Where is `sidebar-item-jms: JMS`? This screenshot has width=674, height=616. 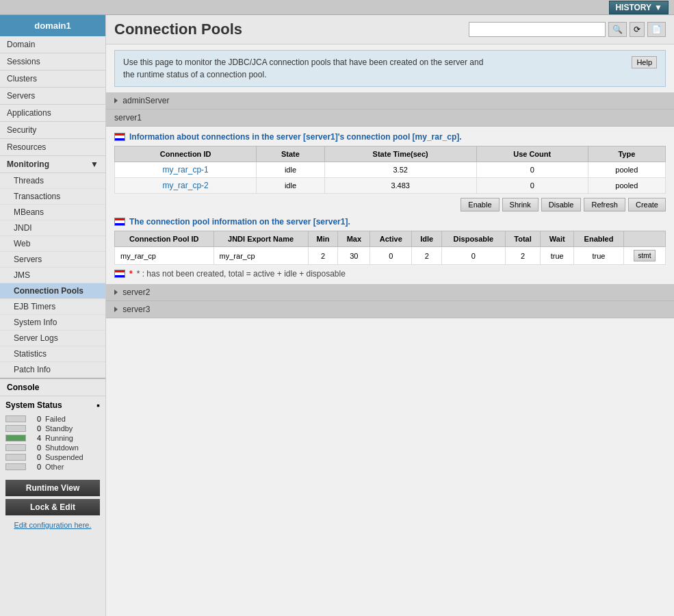
sidebar-item-jms: JMS is located at coordinates (53, 275).